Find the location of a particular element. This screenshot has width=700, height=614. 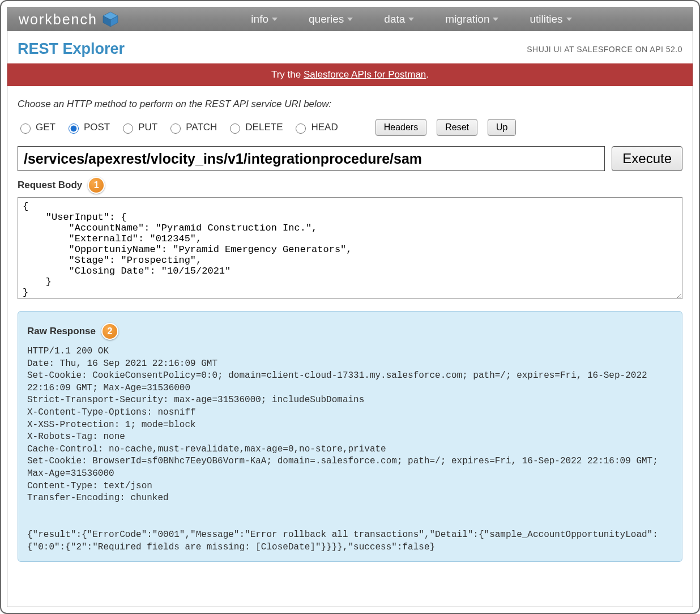

method-delete-label: DELETE is located at coordinates (264, 127).